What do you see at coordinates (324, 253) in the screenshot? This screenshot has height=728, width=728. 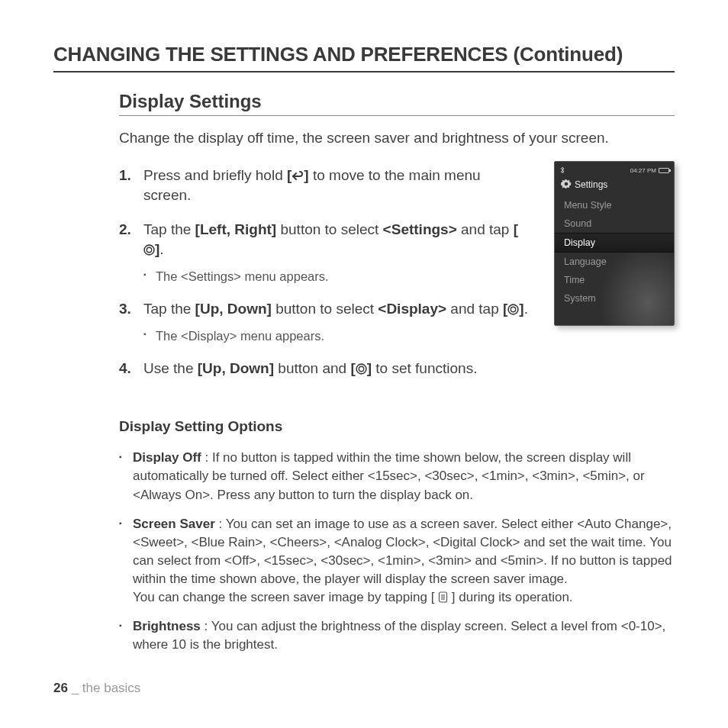 I see `step-item: 2. Tap the [Left, Right] button to selec…` at bounding box center [324, 253].